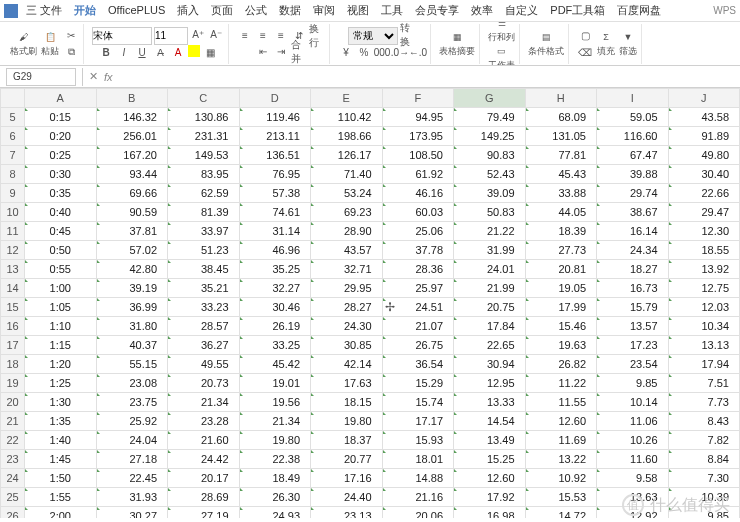 This screenshot has height=522, width=740. I want to click on cell-I5: 59.05, so click(633, 118).